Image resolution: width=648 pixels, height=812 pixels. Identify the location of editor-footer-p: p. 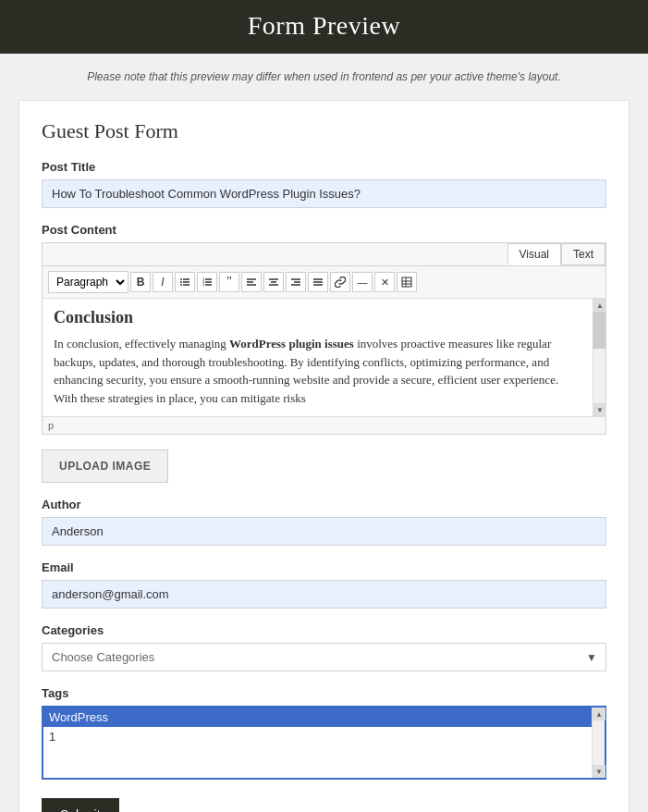
(51, 425).